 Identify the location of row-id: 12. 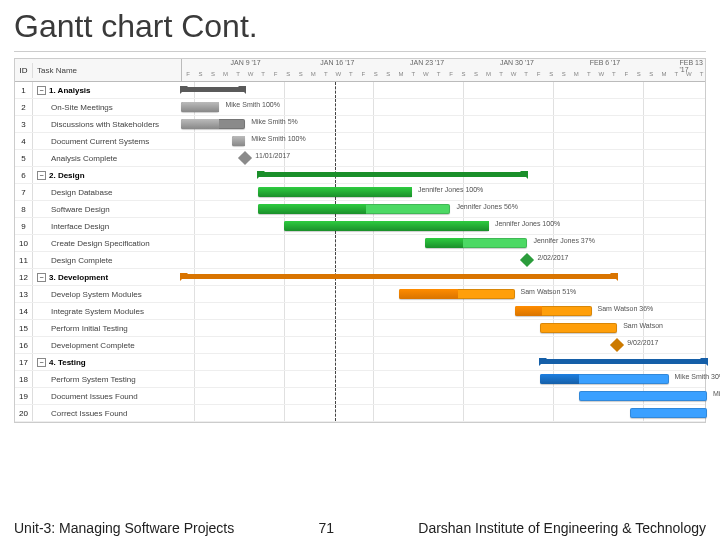
(24, 277).